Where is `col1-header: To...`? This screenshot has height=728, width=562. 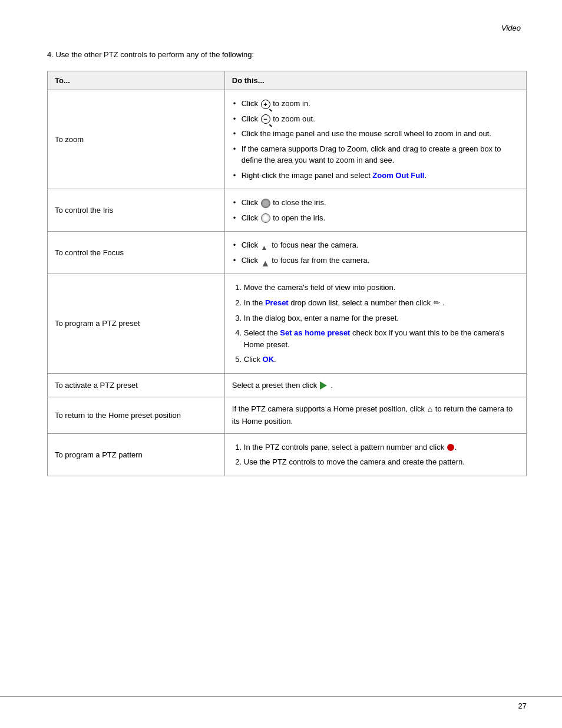
col1-header: To... is located at coordinates (137, 81).